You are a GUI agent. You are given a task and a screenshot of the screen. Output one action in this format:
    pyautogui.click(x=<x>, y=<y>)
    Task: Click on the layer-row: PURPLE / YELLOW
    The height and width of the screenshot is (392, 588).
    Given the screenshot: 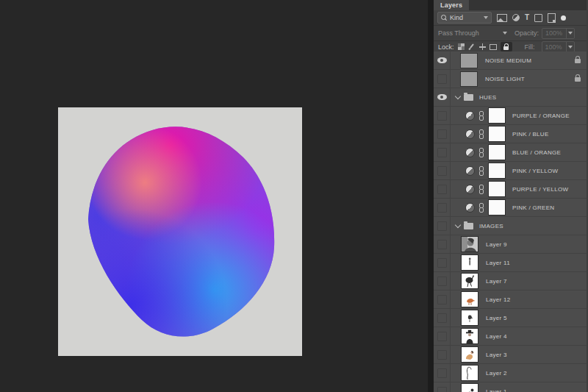 What is the action you would take?
    pyautogui.click(x=510, y=190)
    